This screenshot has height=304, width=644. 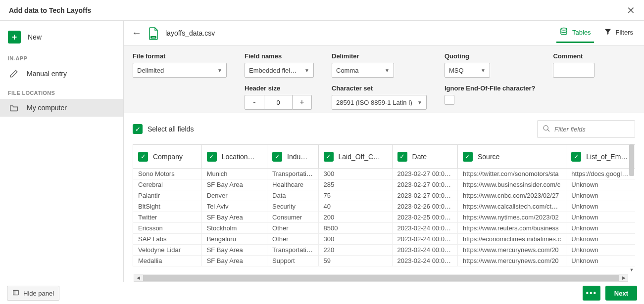 I want to click on eof-checkbox, so click(x=449, y=100).